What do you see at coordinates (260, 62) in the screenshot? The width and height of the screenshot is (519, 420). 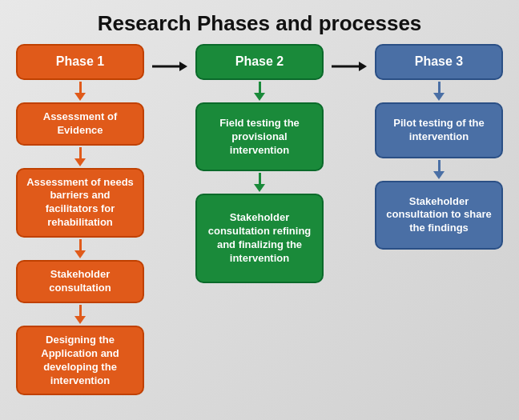 I see `phase2-header: Phase 2` at bounding box center [260, 62].